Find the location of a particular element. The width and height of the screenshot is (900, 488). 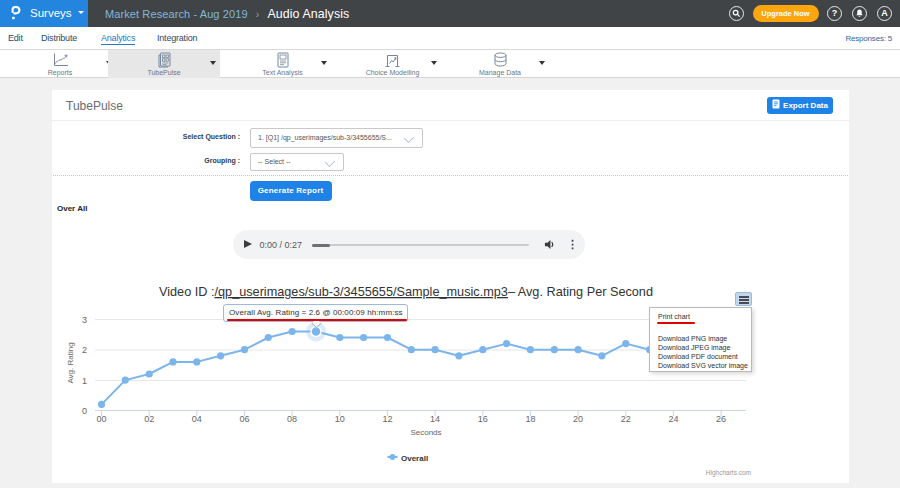

svg-text: 00 is located at coordinates (101, 419).